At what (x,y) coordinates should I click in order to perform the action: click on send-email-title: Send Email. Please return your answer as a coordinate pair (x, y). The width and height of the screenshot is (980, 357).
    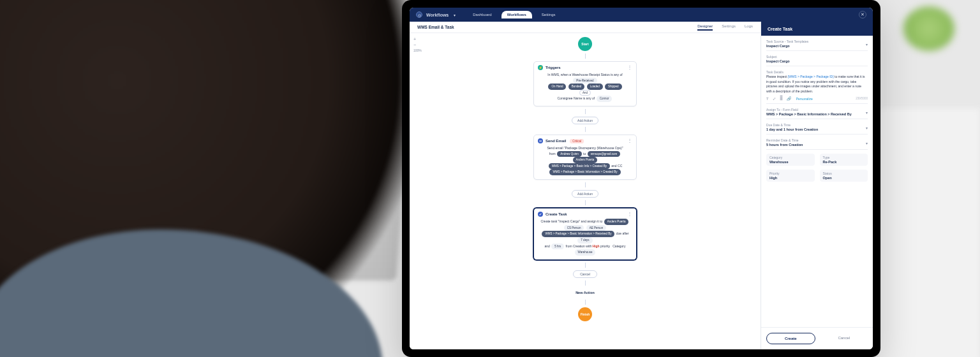
    Looking at the image, I should click on (556, 141).